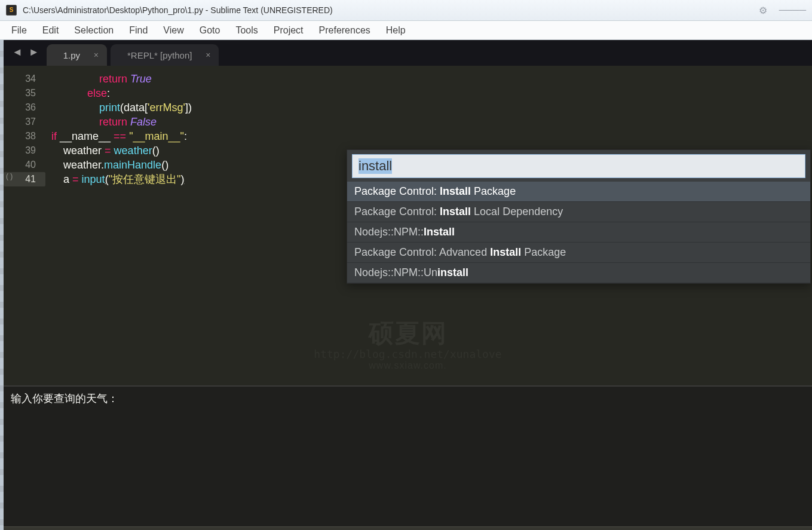 The image size is (812, 530). Describe the element at coordinates (407, 354) in the screenshot. I see `watermark-url: http://blog.csdn.net/xunalove` at that location.